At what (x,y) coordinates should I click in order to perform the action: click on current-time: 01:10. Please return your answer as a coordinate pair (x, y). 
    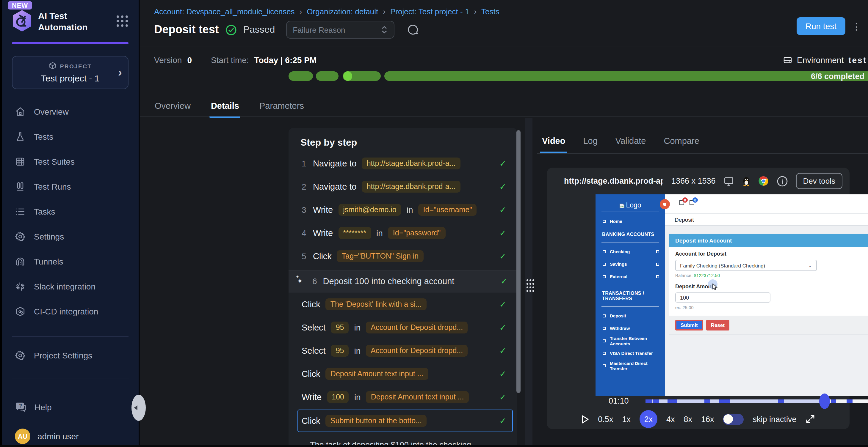
    Looking at the image, I should click on (619, 401).